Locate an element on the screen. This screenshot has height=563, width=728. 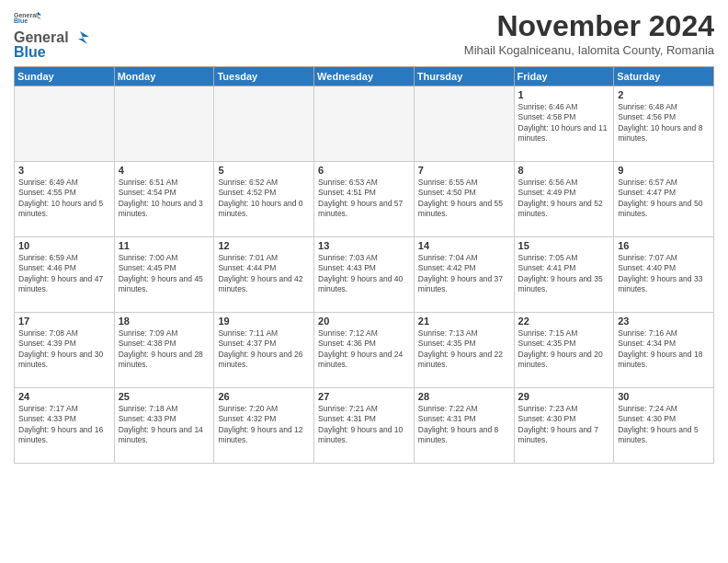
svg-text: Blue is located at coordinates (20, 20).